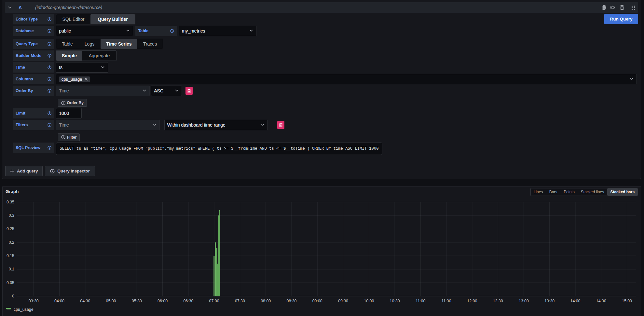 Image resolution: width=644 pixels, height=316 pixels. Describe the element at coordinates (395, 301) in the screenshot. I see `svg-text: 10:30` at that location.